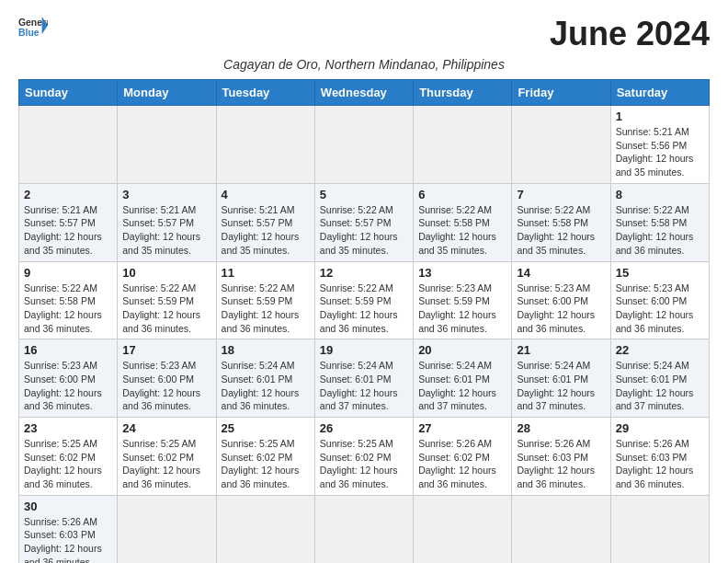  What do you see at coordinates (561, 93) in the screenshot?
I see `col-header-friday: Friday` at bounding box center [561, 93].